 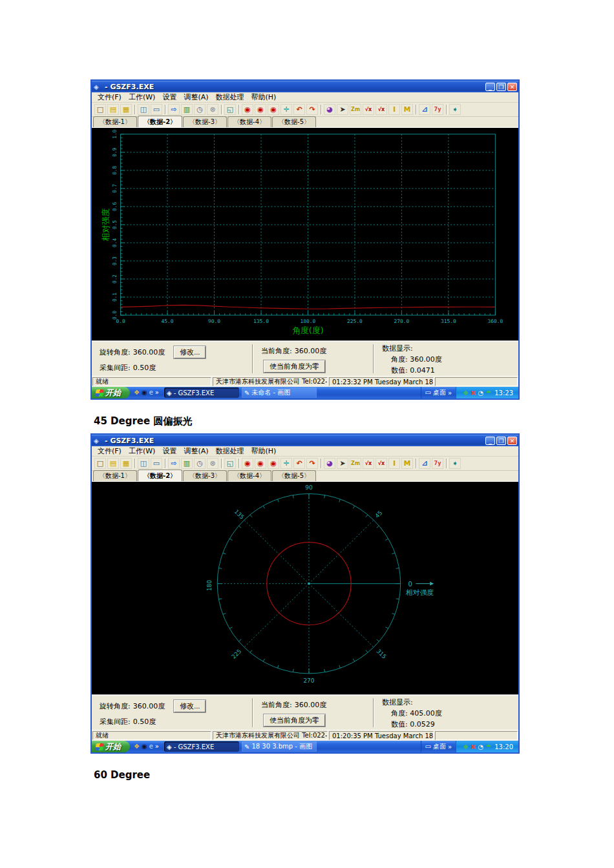 What do you see at coordinates (312, 110) in the screenshot?
I see `redo-icon: ↷` at bounding box center [312, 110].